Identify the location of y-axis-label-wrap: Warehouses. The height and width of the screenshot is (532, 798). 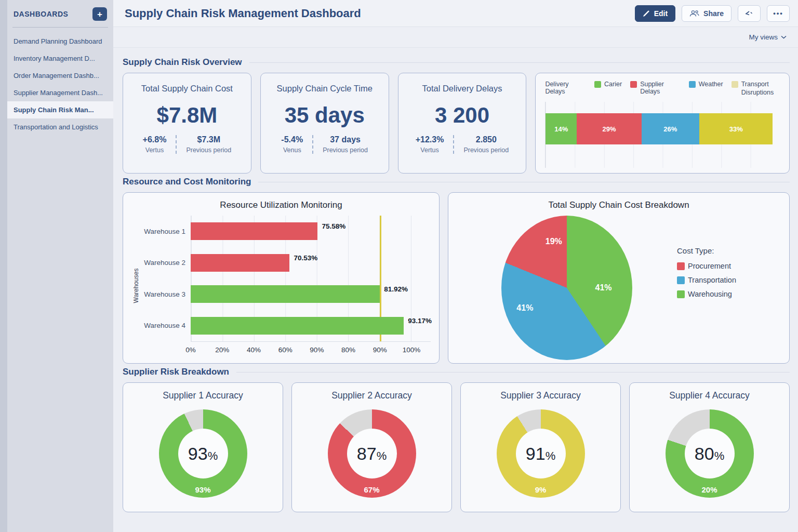
(136, 286).